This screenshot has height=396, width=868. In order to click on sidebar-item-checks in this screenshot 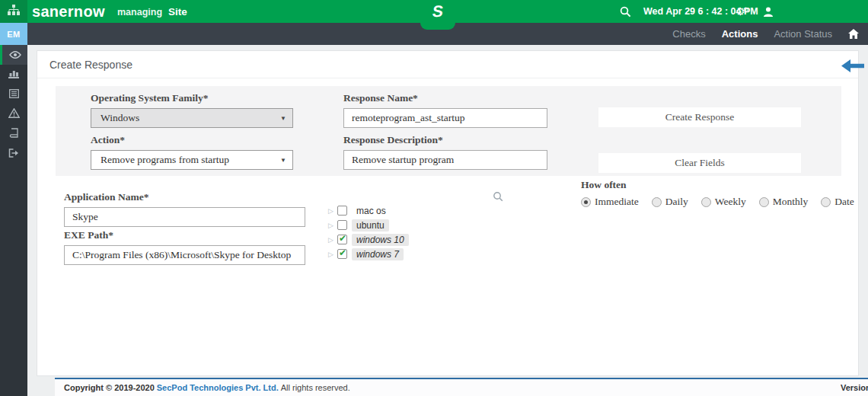, I will do `click(14, 94)`.